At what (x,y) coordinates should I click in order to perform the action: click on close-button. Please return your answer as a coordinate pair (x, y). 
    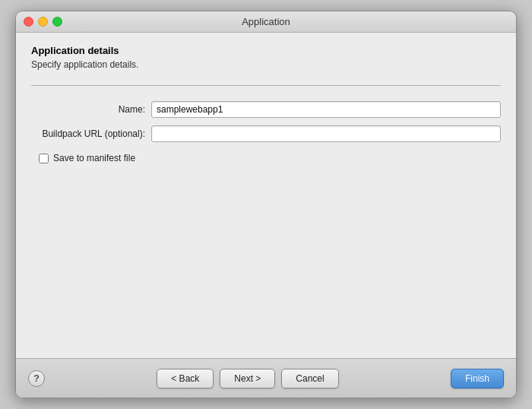
    Looking at the image, I should click on (29, 21).